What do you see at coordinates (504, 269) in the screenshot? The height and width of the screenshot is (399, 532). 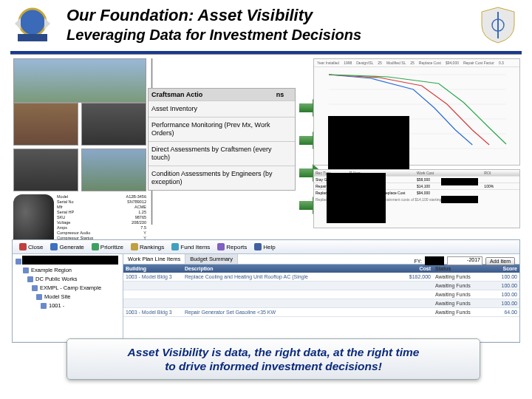 I see `col-score: Score` at bounding box center [504, 269].